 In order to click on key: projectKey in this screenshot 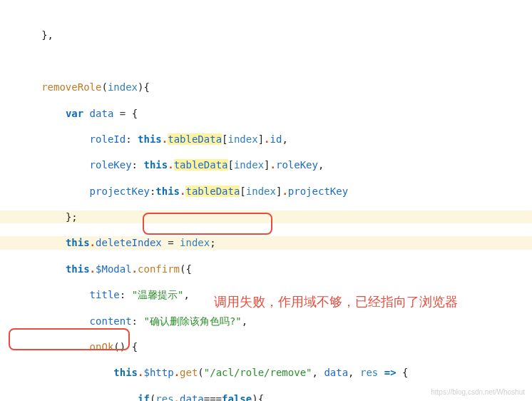, I will do `click(120, 191)`.